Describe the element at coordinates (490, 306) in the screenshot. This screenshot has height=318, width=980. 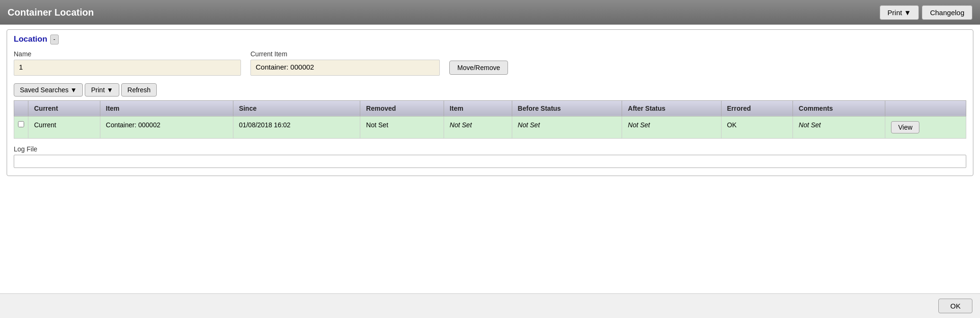
I see `footer: OK` at that location.